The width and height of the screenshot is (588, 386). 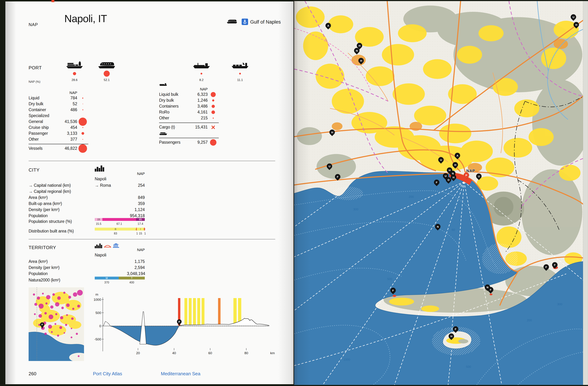 What do you see at coordinates (198, 112) in the screenshot?
I see `row-value: 4,161` at bounding box center [198, 112].